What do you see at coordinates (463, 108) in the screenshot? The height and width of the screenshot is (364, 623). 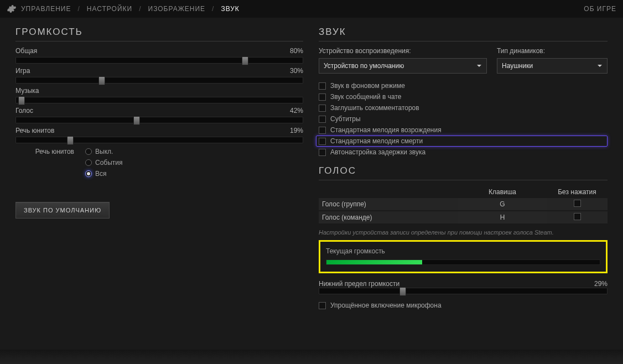 I see `sound-option: Заглушить сокомментаторов` at bounding box center [463, 108].